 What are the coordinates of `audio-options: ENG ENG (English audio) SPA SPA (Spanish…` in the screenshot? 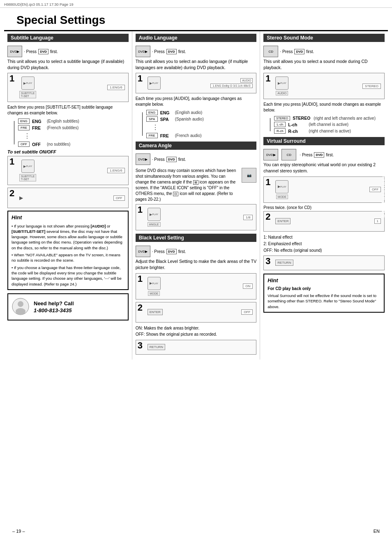 It's located at (198, 124).